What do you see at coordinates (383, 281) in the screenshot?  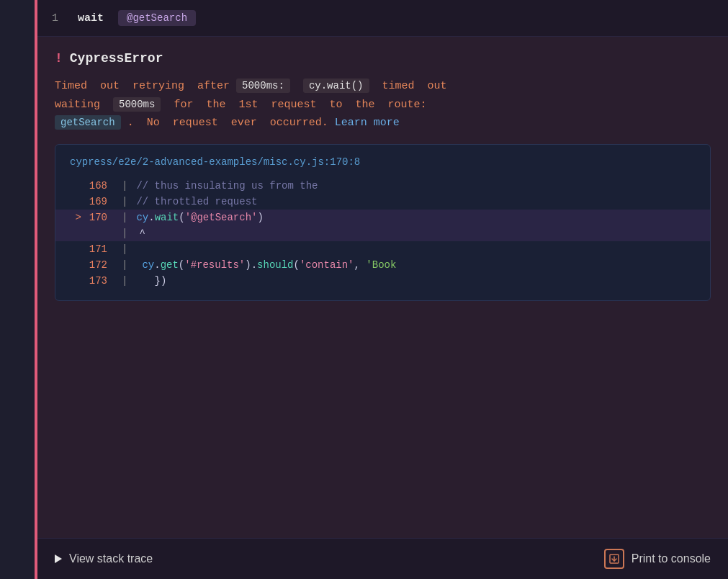 I see `code-line-173: 173 | })` at bounding box center [383, 281].